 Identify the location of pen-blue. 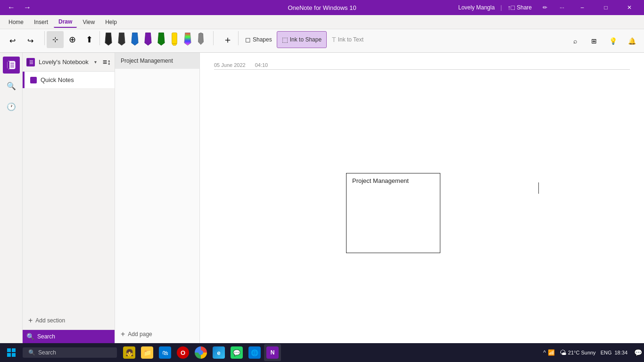
(135, 40).